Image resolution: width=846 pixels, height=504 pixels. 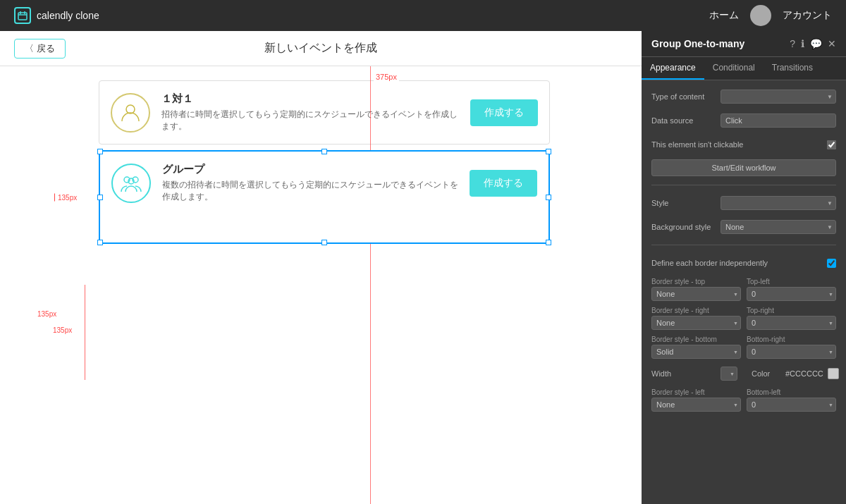 What do you see at coordinates (324, 152) in the screenshot?
I see `handle-top-center` at bounding box center [324, 152].